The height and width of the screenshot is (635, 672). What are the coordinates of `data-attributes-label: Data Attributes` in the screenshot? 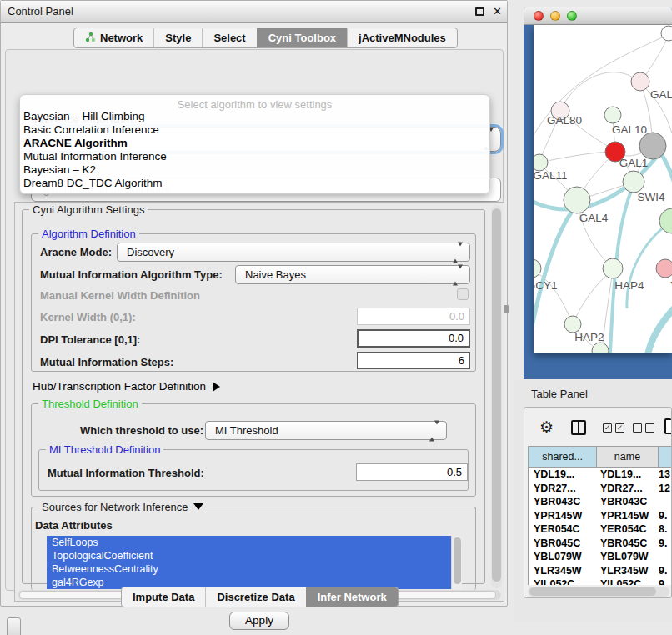 It's located at (73, 525).